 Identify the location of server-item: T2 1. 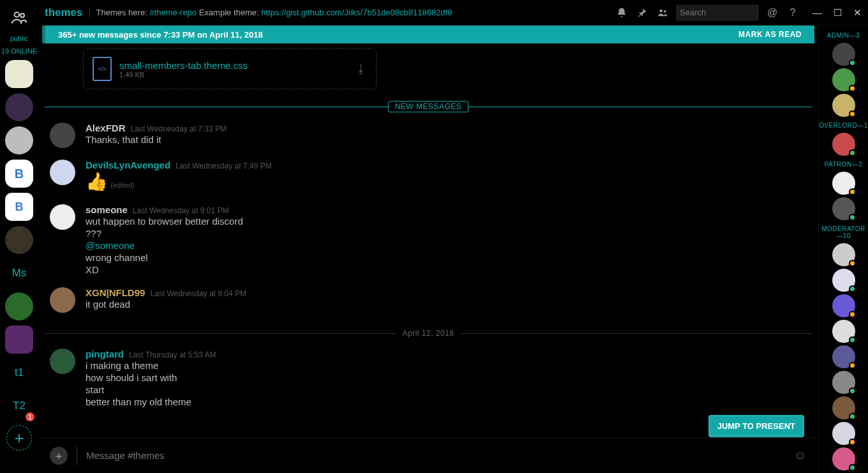
(19, 406).